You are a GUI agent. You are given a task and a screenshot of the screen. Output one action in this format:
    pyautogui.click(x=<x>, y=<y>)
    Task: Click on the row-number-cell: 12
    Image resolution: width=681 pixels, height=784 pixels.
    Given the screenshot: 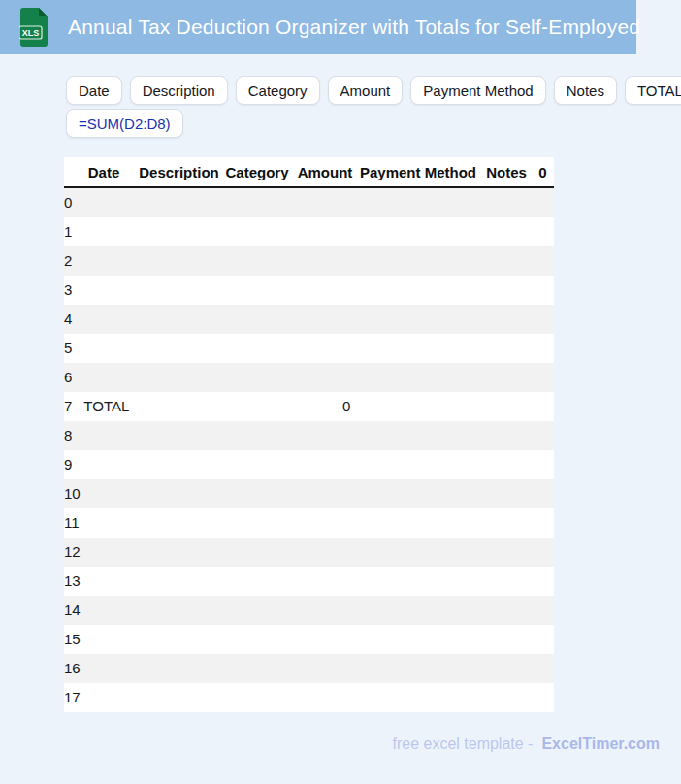 What is the action you would take?
    pyautogui.click(x=72, y=552)
    